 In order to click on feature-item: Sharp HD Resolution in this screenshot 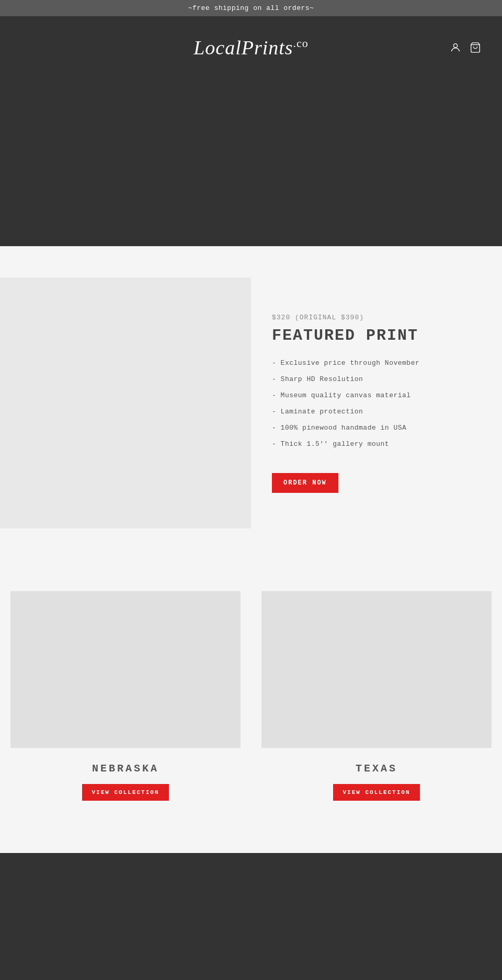, I will do `click(371, 379)`.